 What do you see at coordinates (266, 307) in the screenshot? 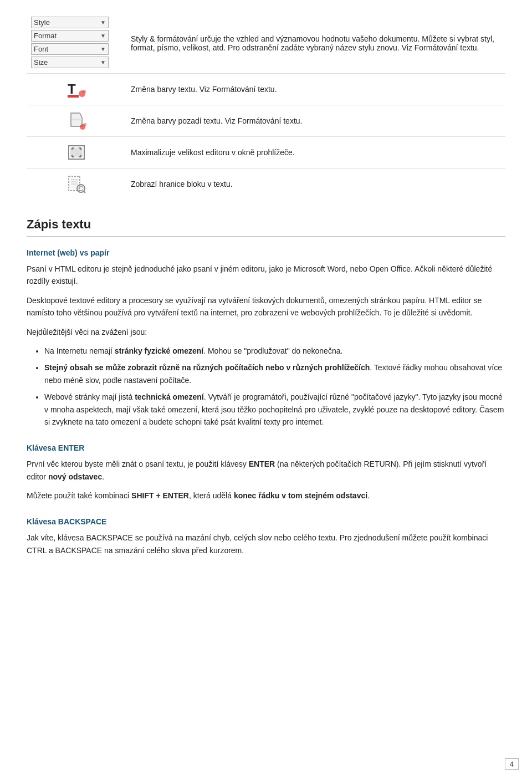
I see `paragraph-2: Desktopové textové editory a procesory s…` at bounding box center [266, 307].